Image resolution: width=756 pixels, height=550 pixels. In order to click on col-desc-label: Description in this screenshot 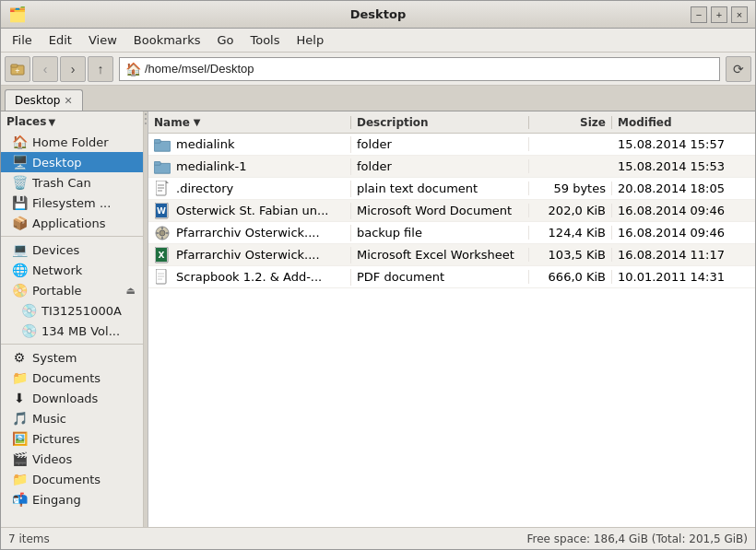, I will do `click(393, 123)`.